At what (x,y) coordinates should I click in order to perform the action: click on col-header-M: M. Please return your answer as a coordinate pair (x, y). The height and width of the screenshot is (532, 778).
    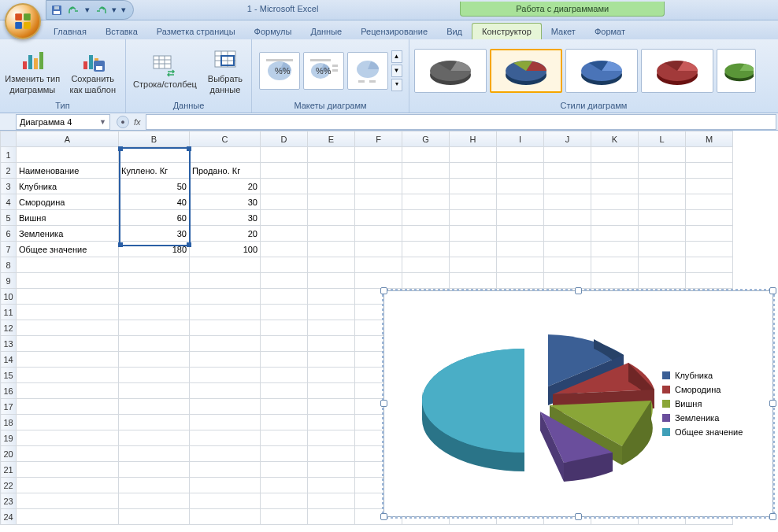
    Looking at the image, I should click on (709, 139).